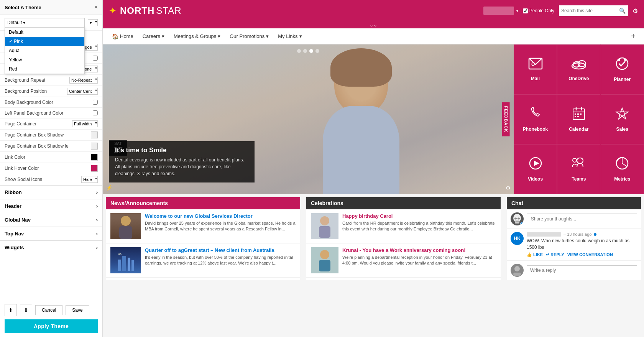 The height and width of the screenshot is (337, 644). Describe the element at coordinates (403, 261) in the screenshot. I see `celebration-item-2: Krunal - You have a Work anniversary com…` at that location.